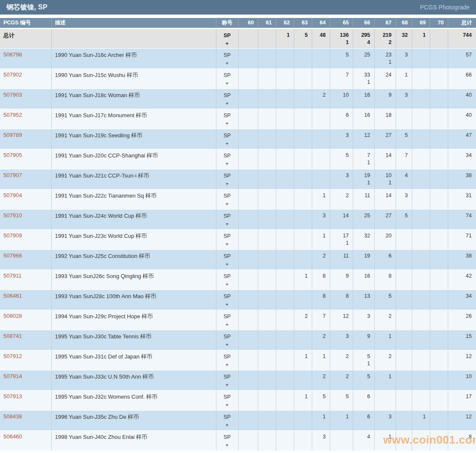 The height and width of the screenshot is (453, 476). Describe the element at coordinates (12, 275) in the screenshot. I see `pcgs-number-link: 507911` at that location.